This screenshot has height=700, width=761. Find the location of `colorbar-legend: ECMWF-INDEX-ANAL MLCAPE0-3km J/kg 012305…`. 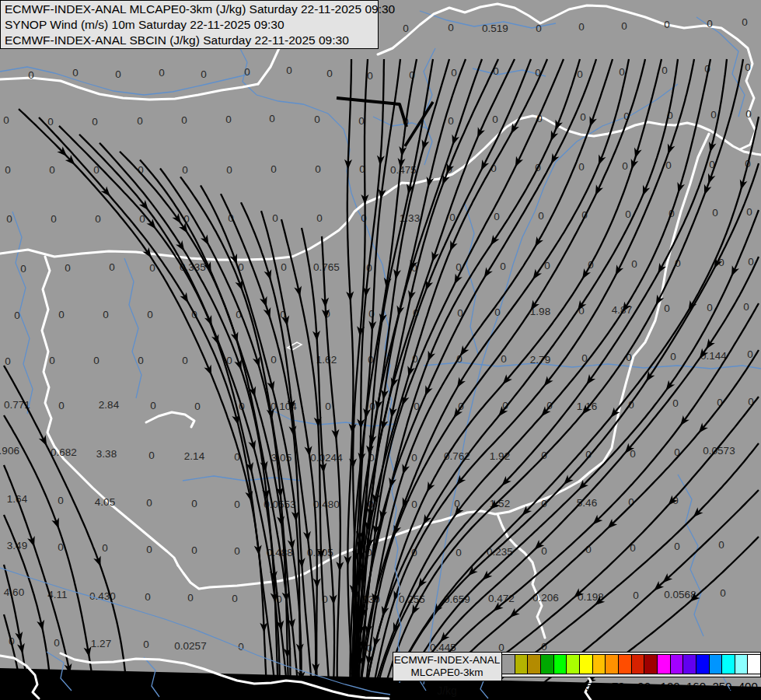

colorbar-legend: ECMWF-INDEX-ANAL MLCAPE0-3km J/kg 012305… is located at coordinates (577, 676).